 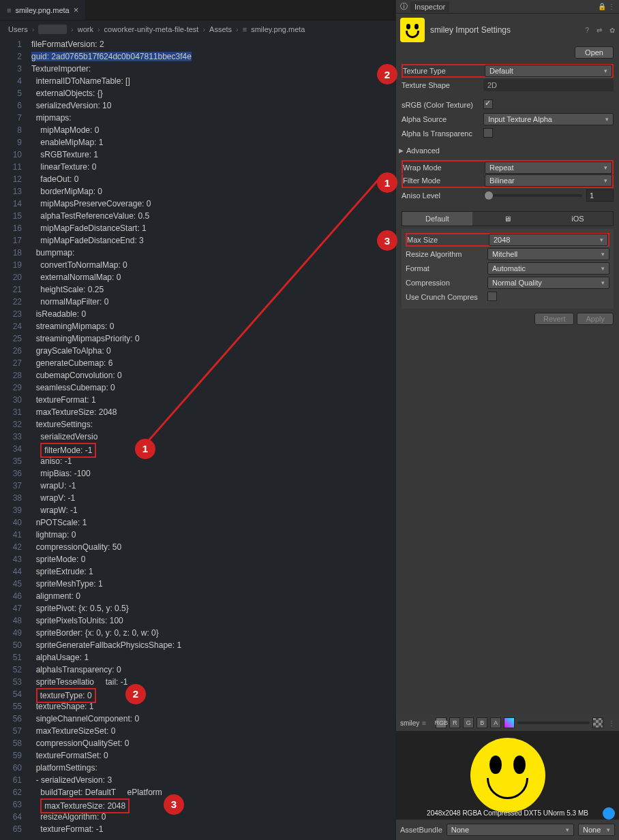 What do you see at coordinates (507, 151) in the screenshot?
I see `advanced-foldout: ▶ Advanced` at bounding box center [507, 151].